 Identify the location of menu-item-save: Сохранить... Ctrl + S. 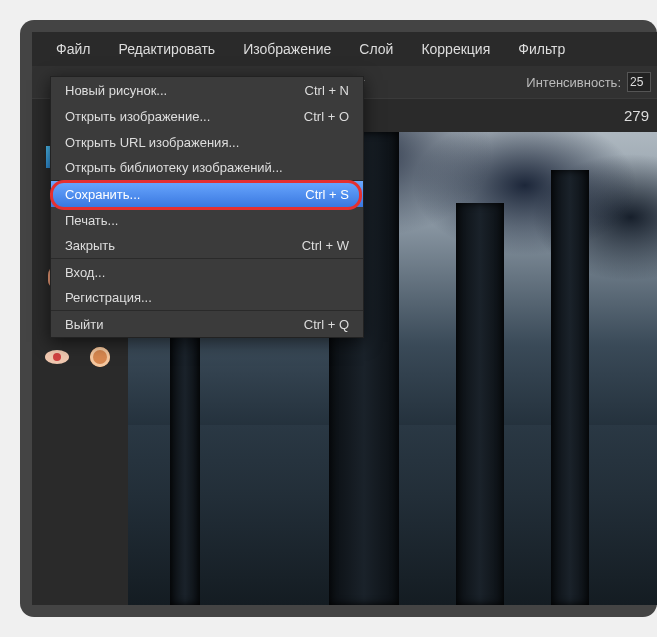
(207, 194).